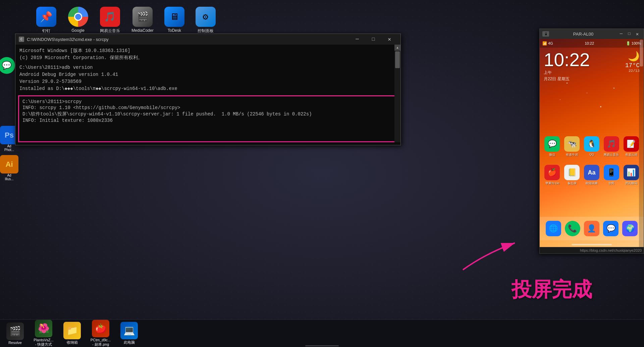  I want to click on phone-dock-phone: 📞, so click(573, 229).